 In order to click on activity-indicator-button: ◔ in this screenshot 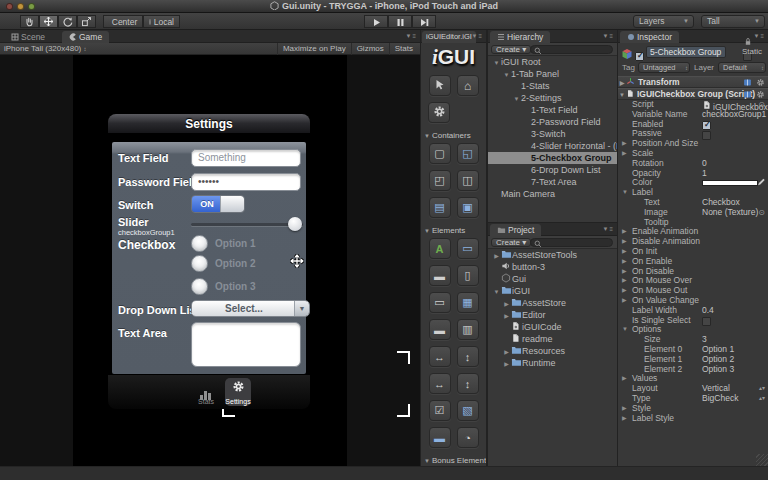, I will do `click(468, 438)`.